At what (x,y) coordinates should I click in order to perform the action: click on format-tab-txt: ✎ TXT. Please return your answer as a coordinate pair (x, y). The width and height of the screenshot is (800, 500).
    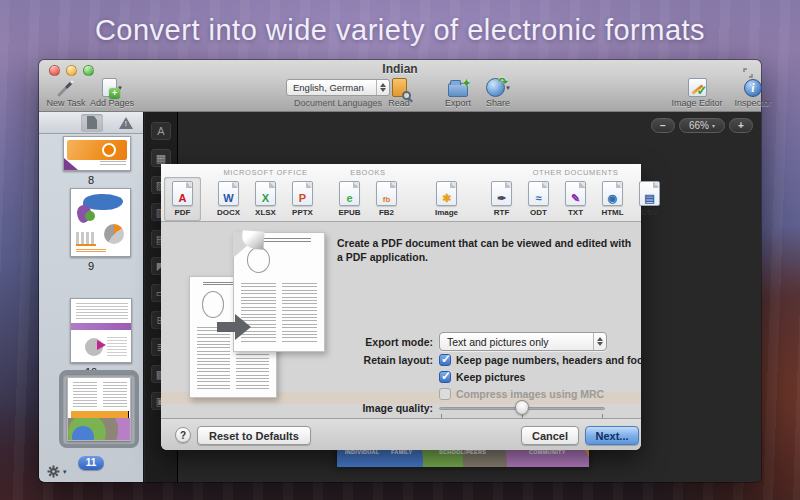
    Looking at the image, I should click on (576, 199).